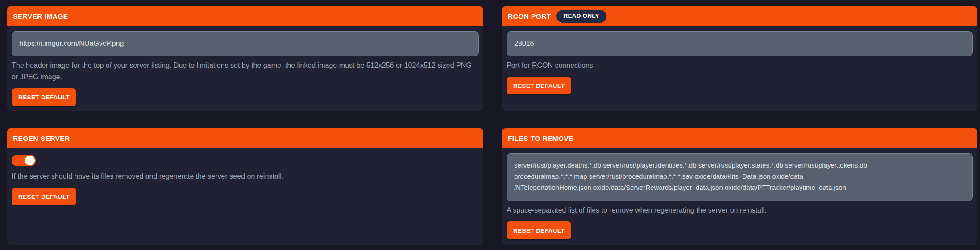 This screenshot has width=980, height=250. What do you see at coordinates (42, 139) in the screenshot?
I see `regen-server-title: REGEN SERVER` at bounding box center [42, 139].